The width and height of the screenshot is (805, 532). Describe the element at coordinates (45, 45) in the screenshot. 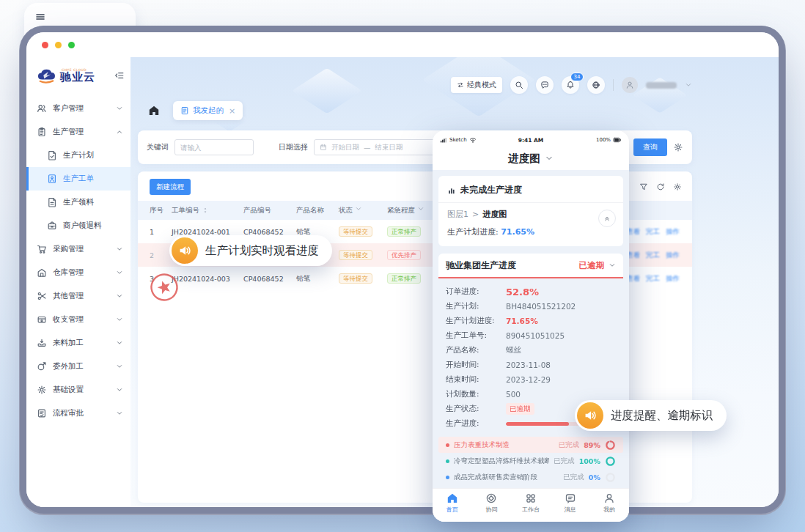

I see `traffic-light-close` at that location.